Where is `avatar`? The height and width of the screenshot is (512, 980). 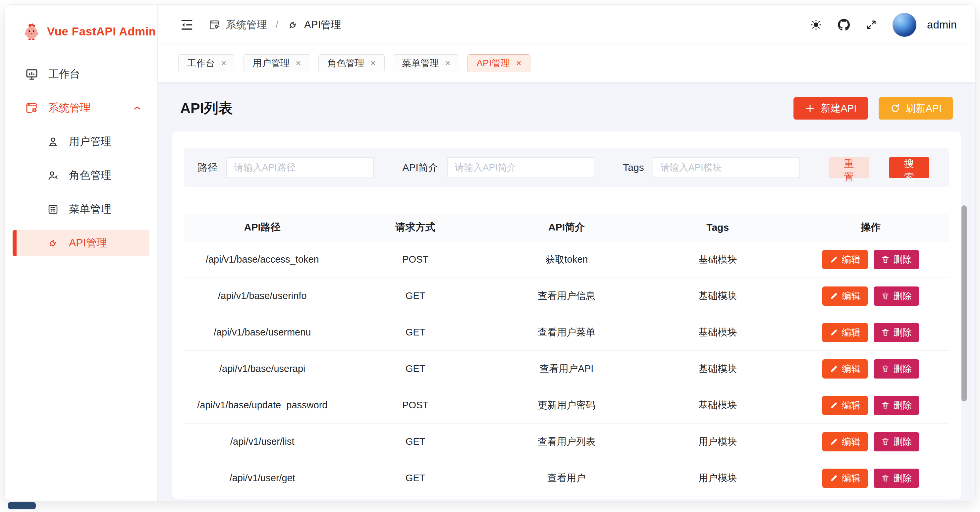 avatar is located at coordinates (905, 25).